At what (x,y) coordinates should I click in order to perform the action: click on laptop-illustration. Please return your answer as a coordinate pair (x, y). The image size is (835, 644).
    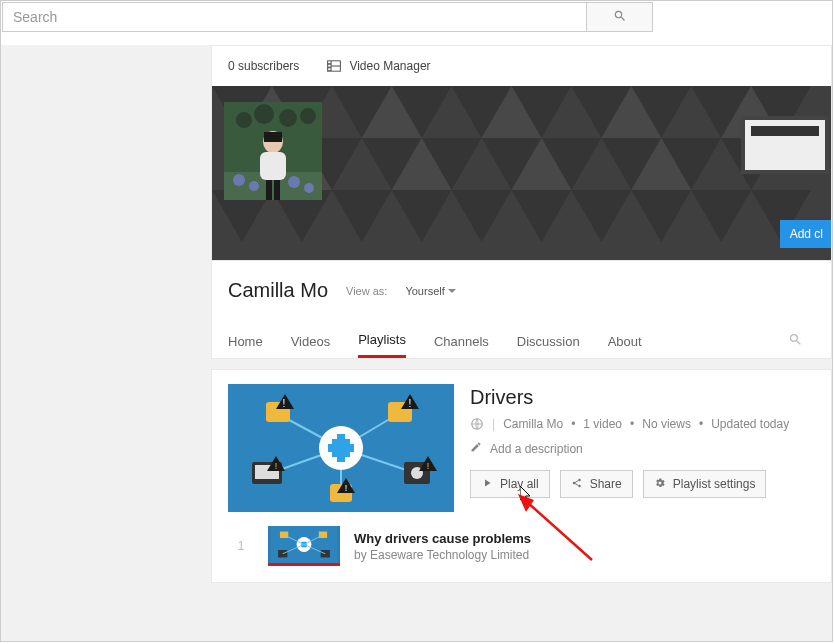
    Looking at the image, I should click on (786, 147).